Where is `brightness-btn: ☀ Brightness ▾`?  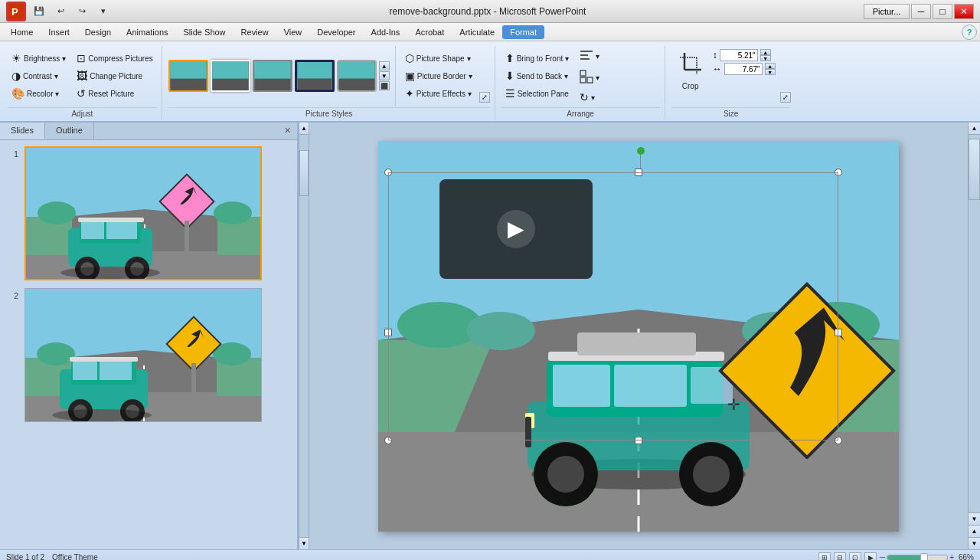 brightness-btn: ☀ Brightness ▾ is located at coordinates (38, 58).